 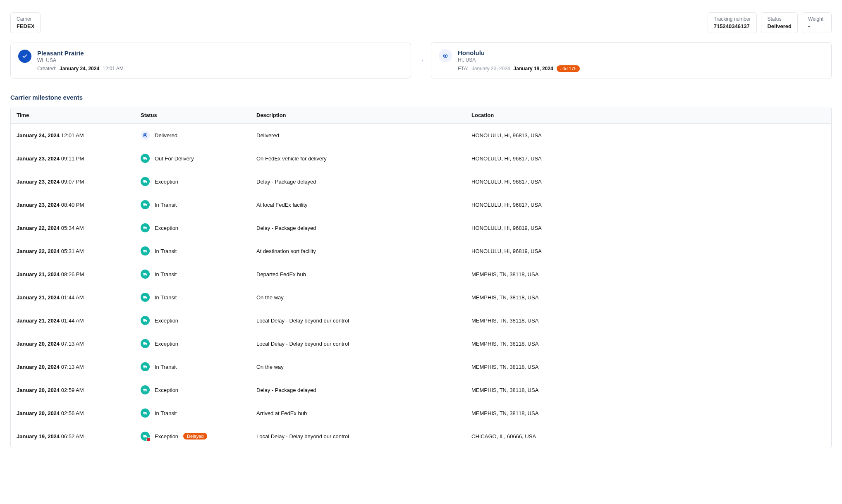 I want to click on tracking-label: Tracking number, so click(x=732, y=19).